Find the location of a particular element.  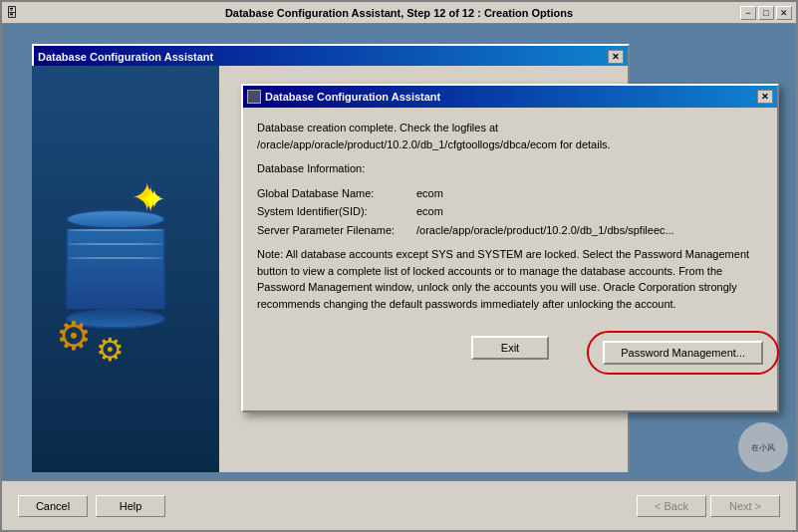

outer-titlebar: 🗄 Database Configuration Assistant, Step… is located at coordinates (399, 13).